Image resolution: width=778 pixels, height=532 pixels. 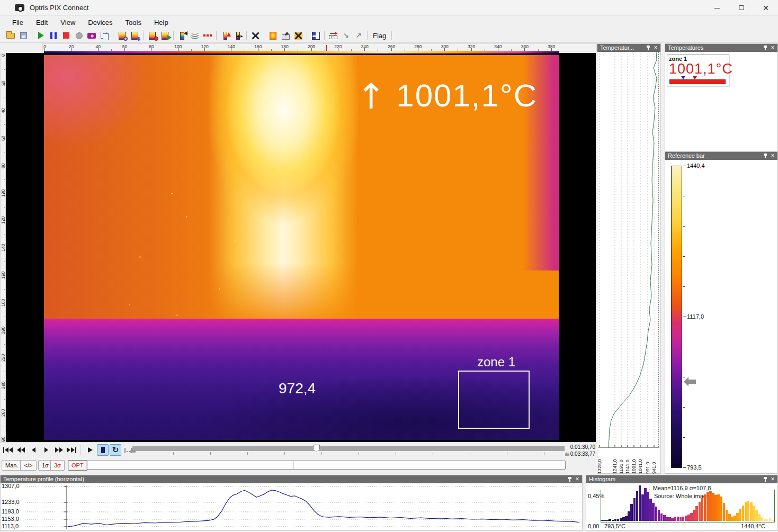 What do you see at coordinates (165, 35) in the screenshot?
I see `play-radiometric-icon` at bounding box center [165, 35].